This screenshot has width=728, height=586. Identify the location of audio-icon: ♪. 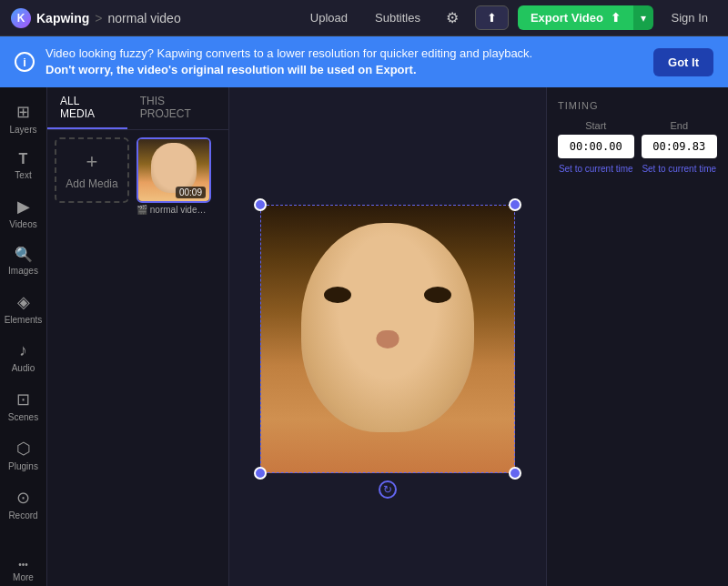
(24, 351).